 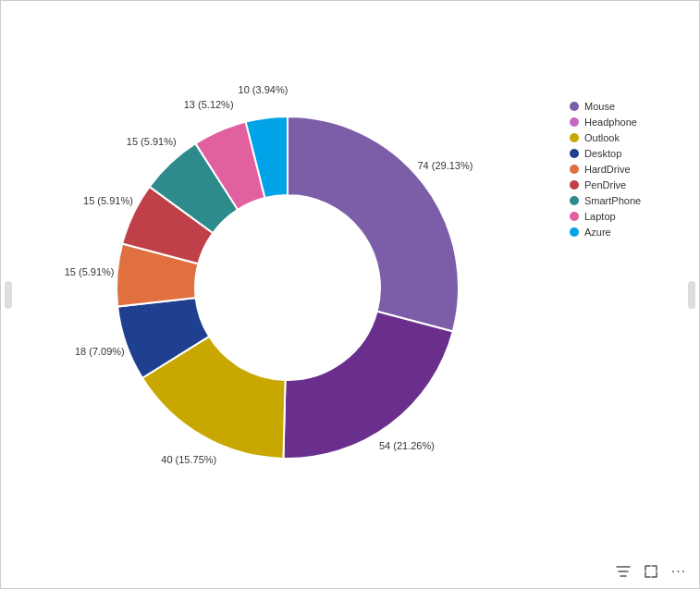 What do you see at coordinates (603, 153) in the screenshot?
I see `legend-label: Desktop` at bounding box center [603, 153].